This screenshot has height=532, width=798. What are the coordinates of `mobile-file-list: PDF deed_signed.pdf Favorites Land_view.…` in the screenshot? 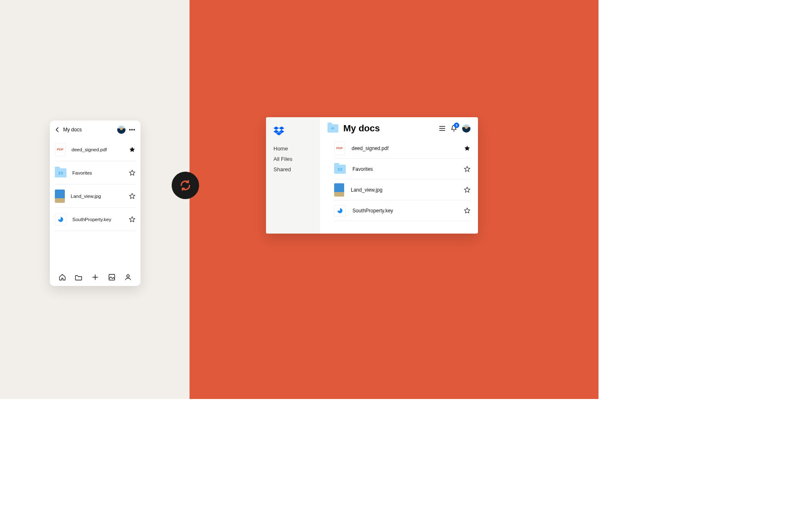 It's located at (95, 204).